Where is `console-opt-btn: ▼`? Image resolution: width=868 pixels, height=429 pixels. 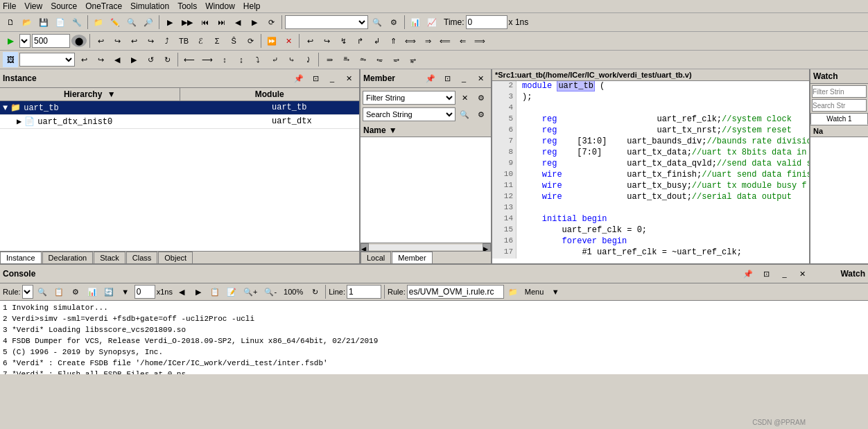 console-opt-btn: ▼ is located at coordinates (555, 292).